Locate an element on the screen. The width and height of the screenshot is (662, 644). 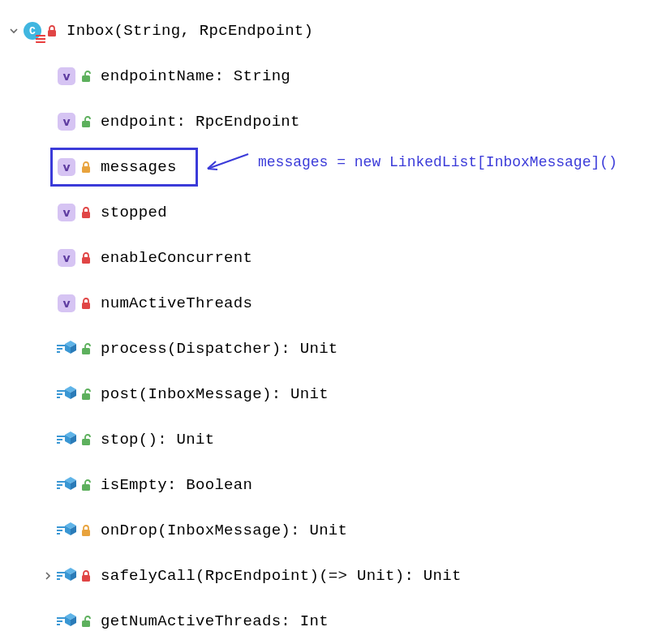
chevron-right-icon is located at coordinates (48, 576).